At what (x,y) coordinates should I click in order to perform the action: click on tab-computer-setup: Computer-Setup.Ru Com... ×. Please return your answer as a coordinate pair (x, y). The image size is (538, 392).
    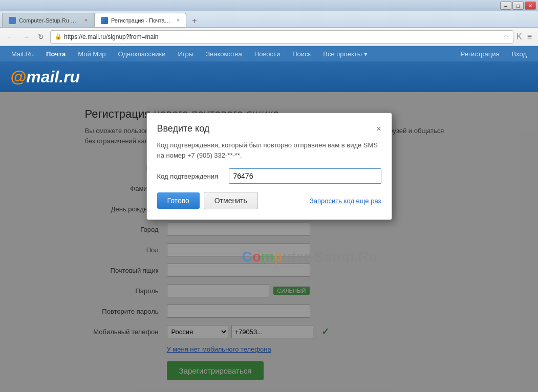
    Looking at the image, I should click on (48, 20).